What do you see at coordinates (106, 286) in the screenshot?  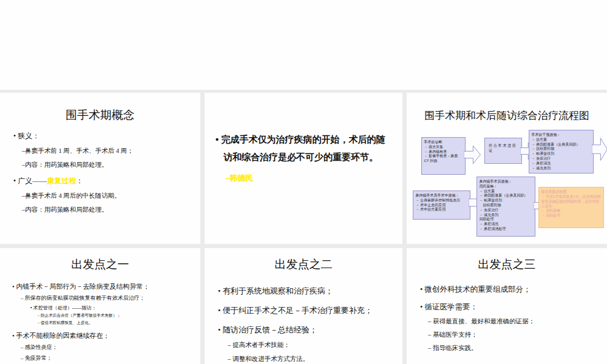 I see `bullet-line: • 内镜手术－局部行为－去除病变及结构异常；` at bounding box center [106, 286].